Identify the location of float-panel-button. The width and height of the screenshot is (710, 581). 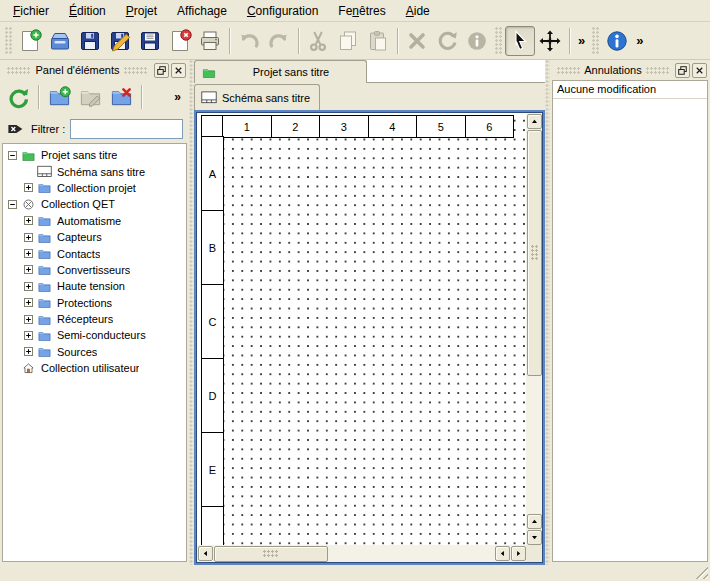
(162, 70).